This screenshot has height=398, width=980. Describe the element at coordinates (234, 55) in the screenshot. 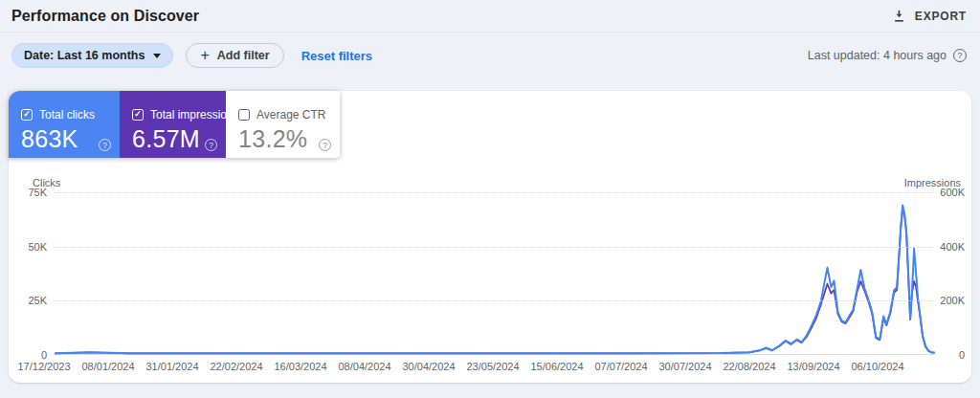

I see `add-filter-button: + Add filter` at that location.